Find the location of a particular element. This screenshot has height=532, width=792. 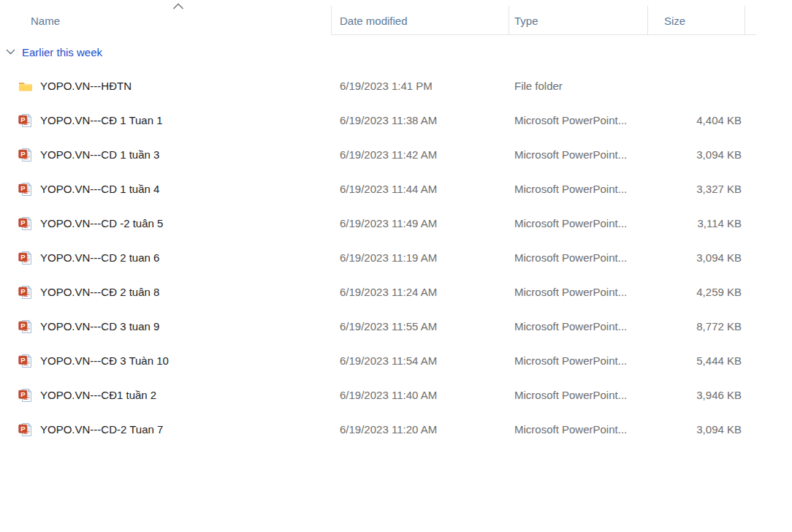

file-name: YOPO.VN---HĐTN is located at coordinates (86, 86).